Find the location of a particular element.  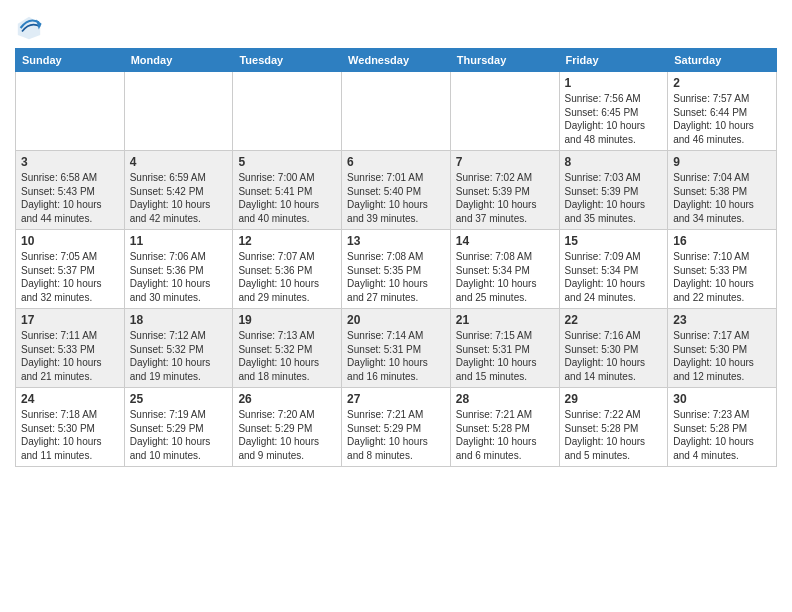

day-number: 28 is located at coordinates (505, 399).